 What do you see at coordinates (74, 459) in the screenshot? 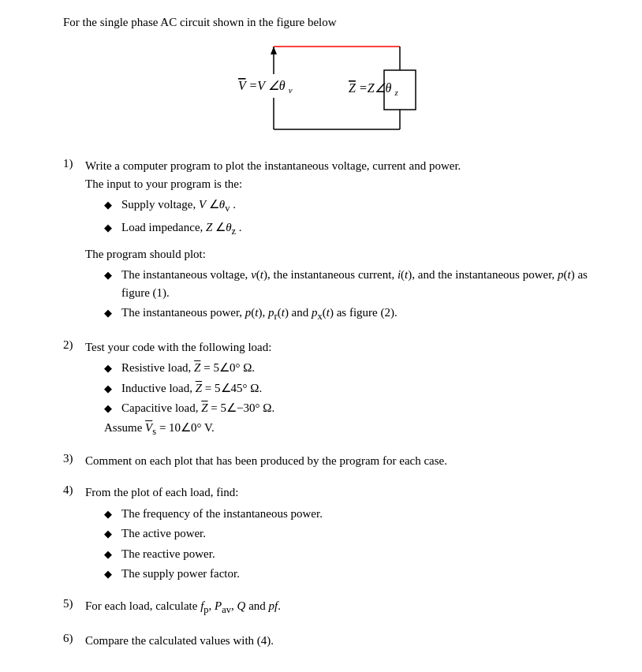
I see `q3-num: 3)` at bounding box center [74, 459].